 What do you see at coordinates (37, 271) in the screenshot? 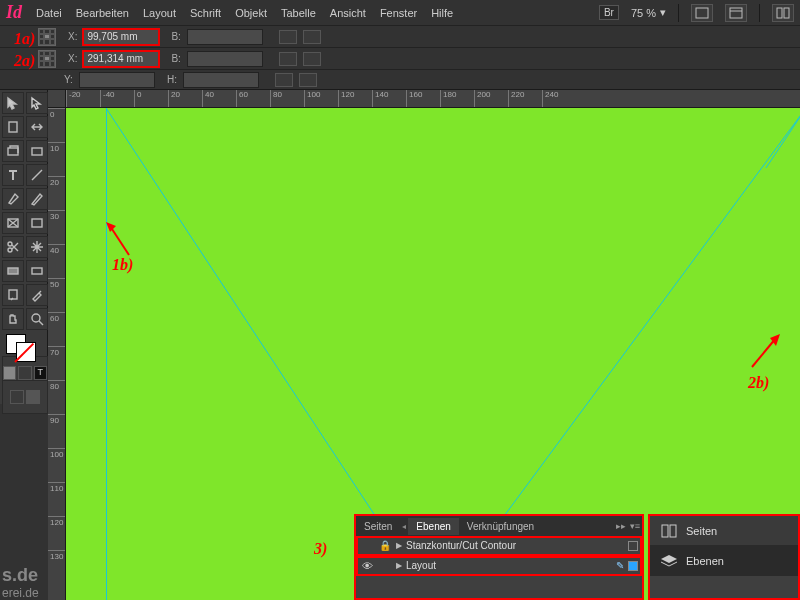
I see `gradient-feather-tool` at bounding box center [37, 271].